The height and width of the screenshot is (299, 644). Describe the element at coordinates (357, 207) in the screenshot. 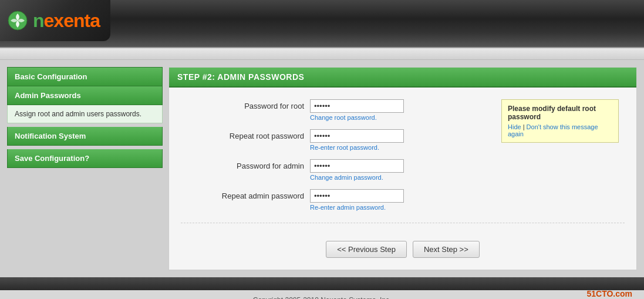

I see `hint-repeat-admin-password: Re-enter admin password.` at that location.